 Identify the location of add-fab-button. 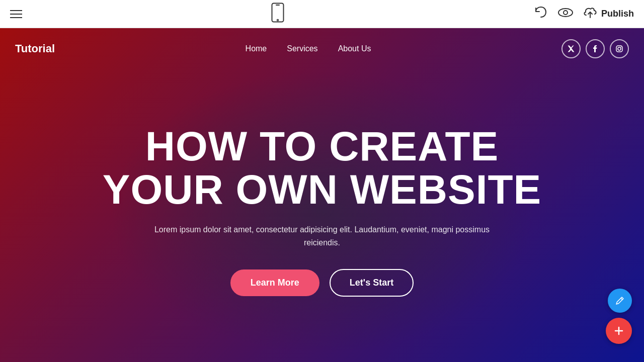
(619, 331).